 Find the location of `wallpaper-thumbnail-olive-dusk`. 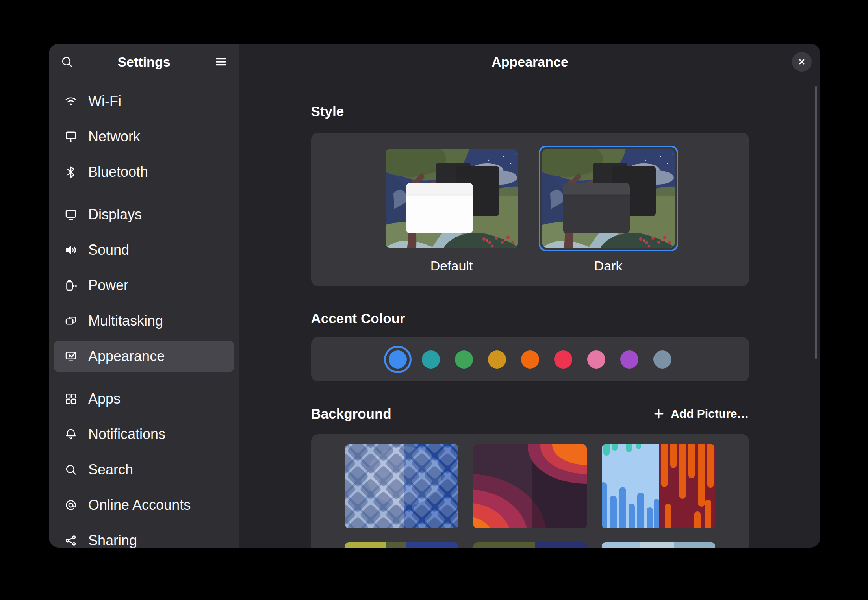

wallpaper-thumbnail-olive-dusk is located at coordinates (530, 545).